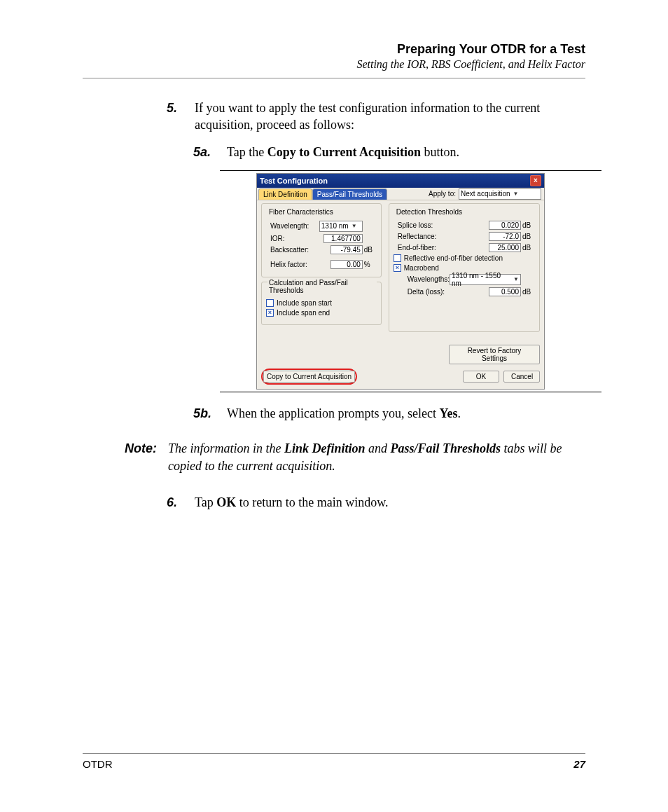 Image resolution: width=668 pixels, height=812 pixels. I want to click on dialog-titlebar: Test Configuration ×, so click(401, 181).